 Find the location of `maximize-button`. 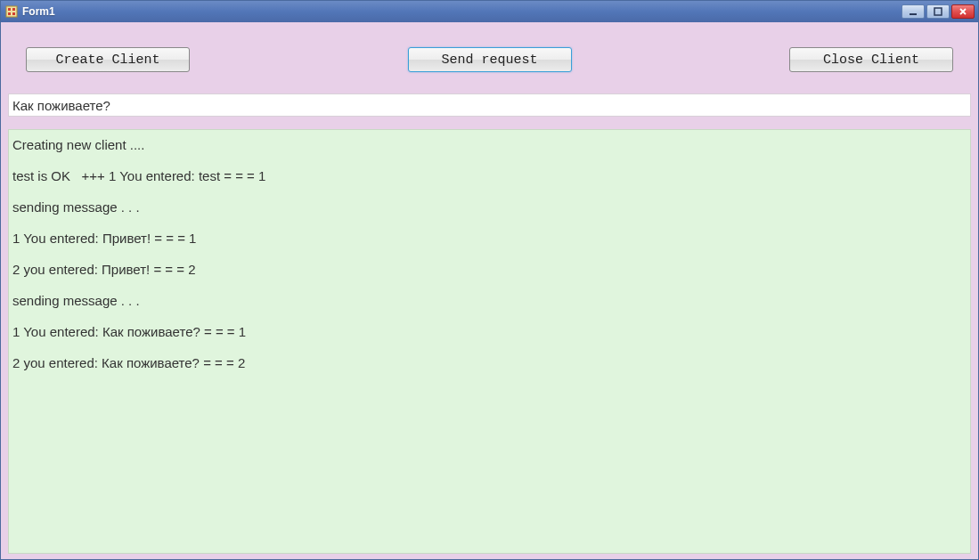

maximize-button is located at coordinates (938, 12).